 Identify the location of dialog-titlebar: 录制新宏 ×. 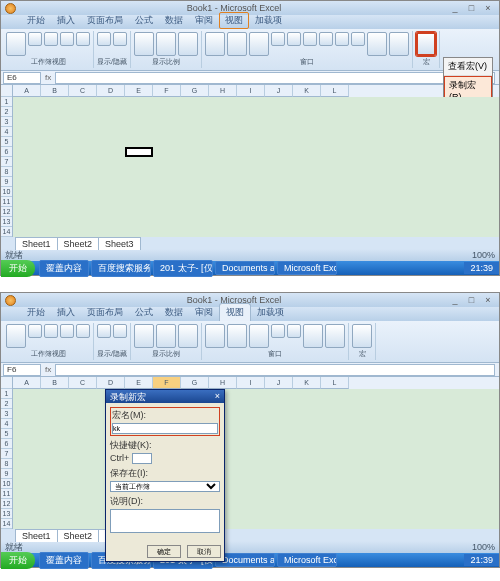
(165, 396).